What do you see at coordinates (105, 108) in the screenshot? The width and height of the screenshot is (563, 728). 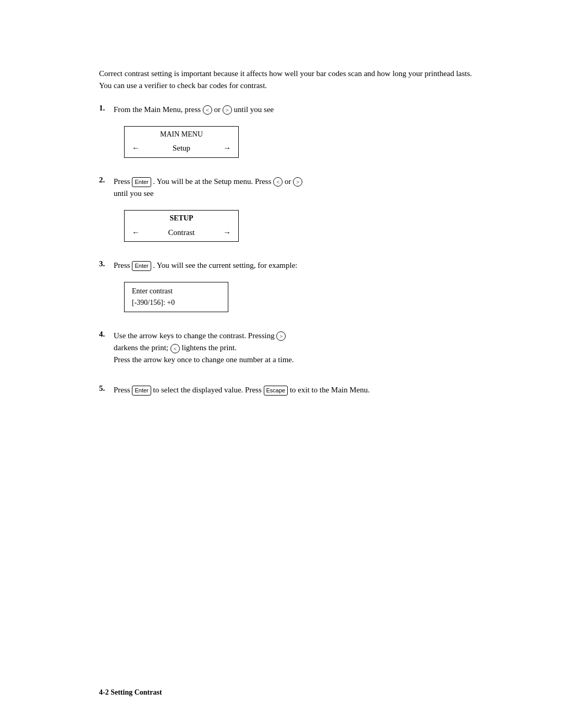 I see `step-1-number: 1.` at bounding box center [105, 108].